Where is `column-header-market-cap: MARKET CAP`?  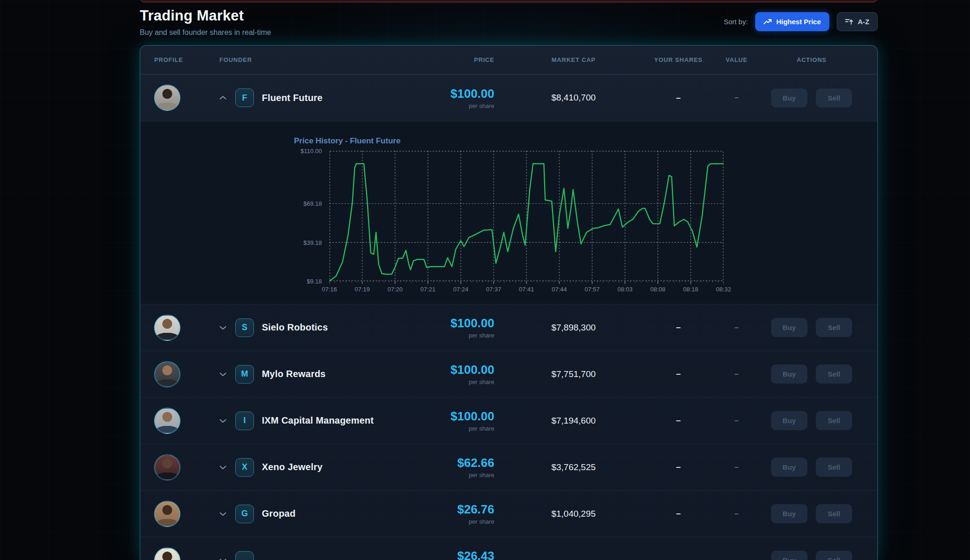
column-header-market-cap: MARKET CAP is located at coordinates (574, 60).